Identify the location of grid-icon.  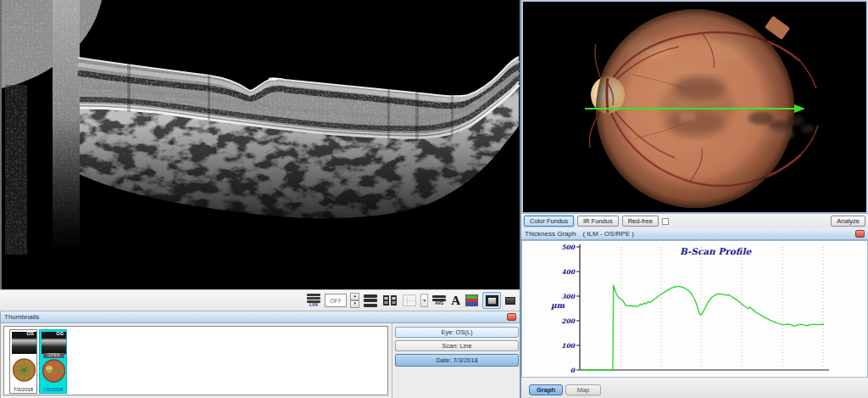
(409, 300).